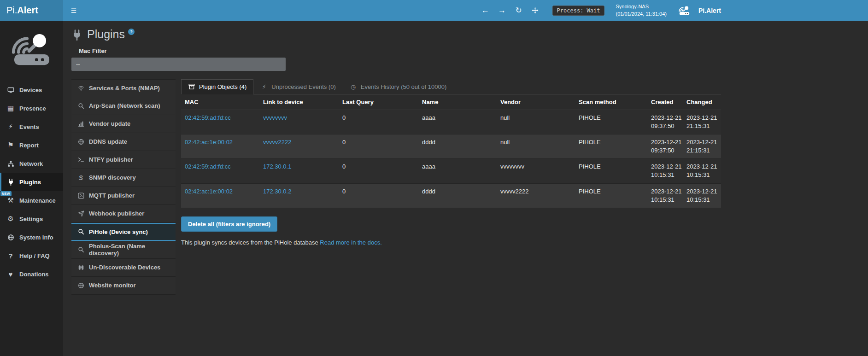 This screenshot has width=868, height=356. What do you see at coordinates (31, 163) in the screenshot?
I see `sidebar-item-network: Network` at bounding box center [31, 163].